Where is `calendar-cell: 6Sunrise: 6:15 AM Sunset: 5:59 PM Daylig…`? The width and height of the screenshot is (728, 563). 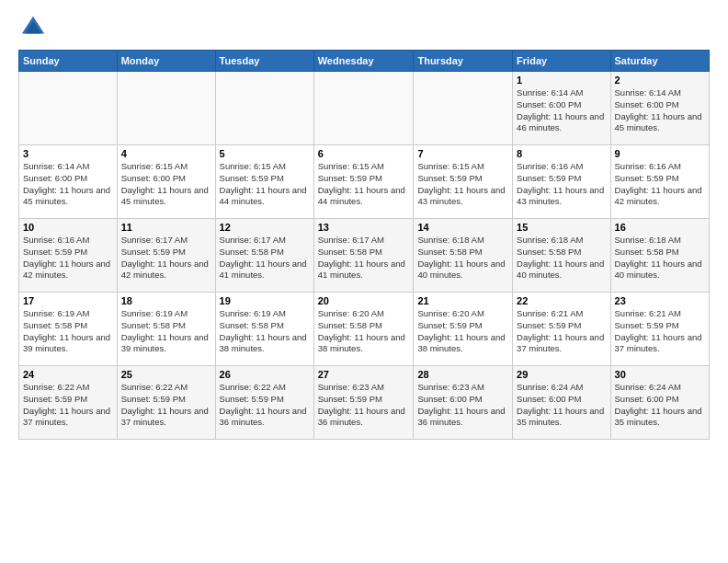
calendar-cell: 6Sunrise: 6:15 AM Sunset: 5:59 PM Daylig… is located at coordinates (364, 182).